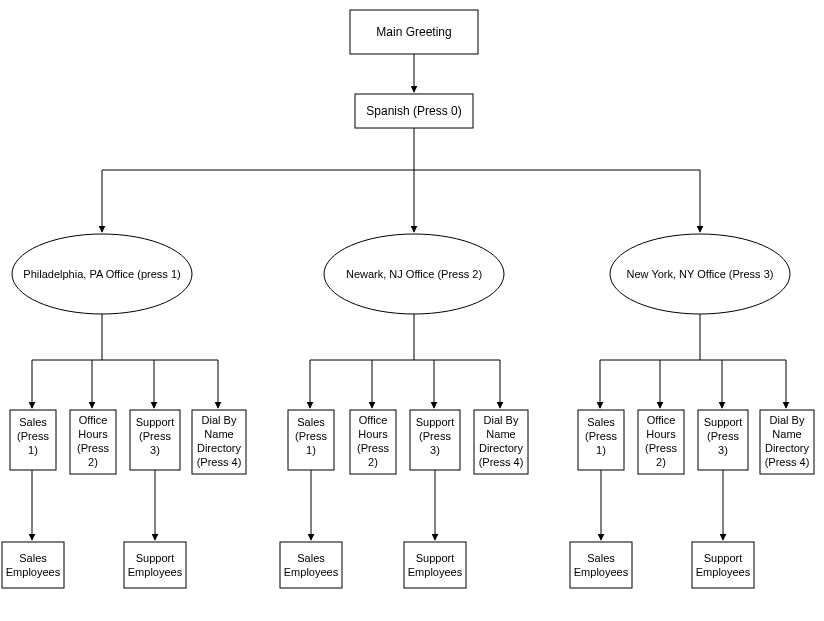 The height and width of the screenshot is (621, 824). Describe the element at coordinates (414, 111) in the screenshot. I see `spanish-label: Spanish (Press 0)` at that location.